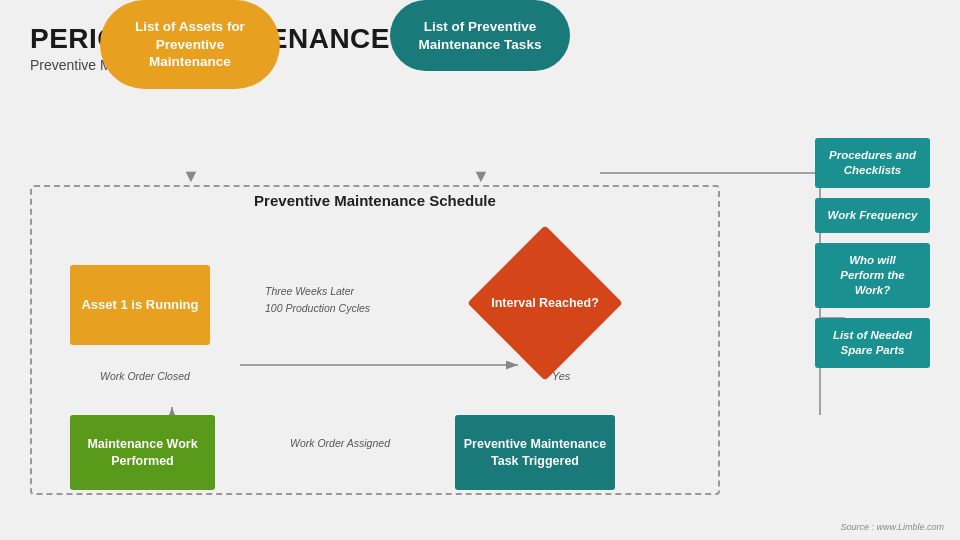 This screenshot has width=960, height=540. Describe the element at coordinates (481, 176) in the screenshot. I see `arrow-down-tasks: ▼` at that location.